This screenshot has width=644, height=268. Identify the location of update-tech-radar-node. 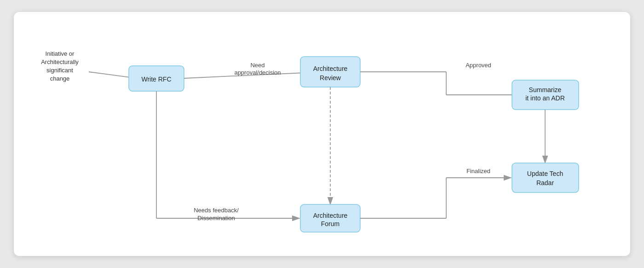
(546, 178).